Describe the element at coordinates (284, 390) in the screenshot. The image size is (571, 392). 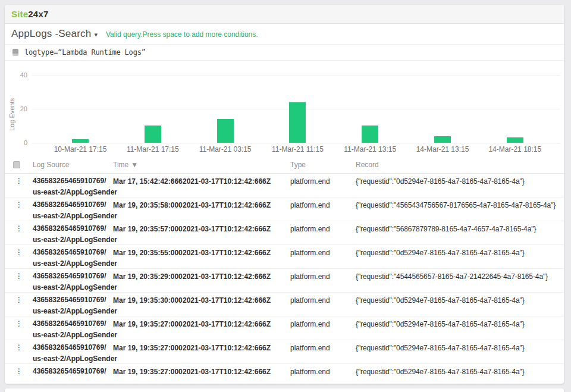
I see `next-panel-edge` at that location.